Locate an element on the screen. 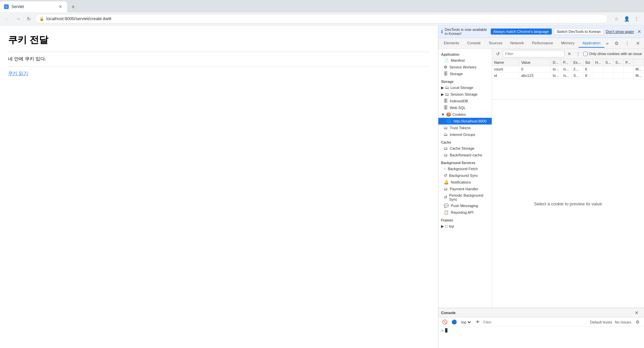 This screenshot has height=348, width=644. sidebar-item-local-storage: ▶ 🗂 Local Storage is located at coordinates (465, 88).